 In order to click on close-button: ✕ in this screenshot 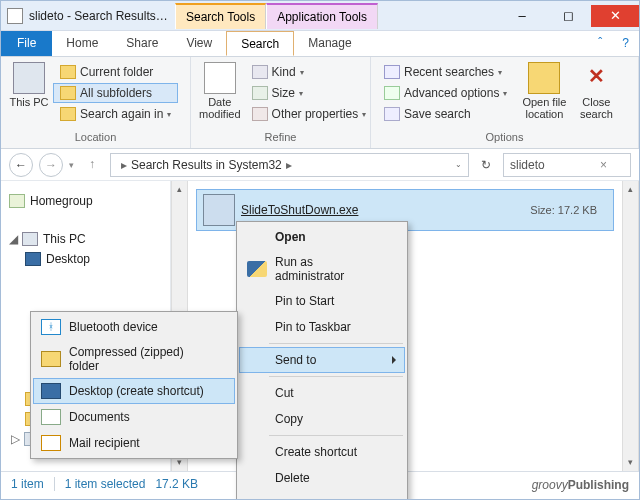, I will do `click(615, 16)`.